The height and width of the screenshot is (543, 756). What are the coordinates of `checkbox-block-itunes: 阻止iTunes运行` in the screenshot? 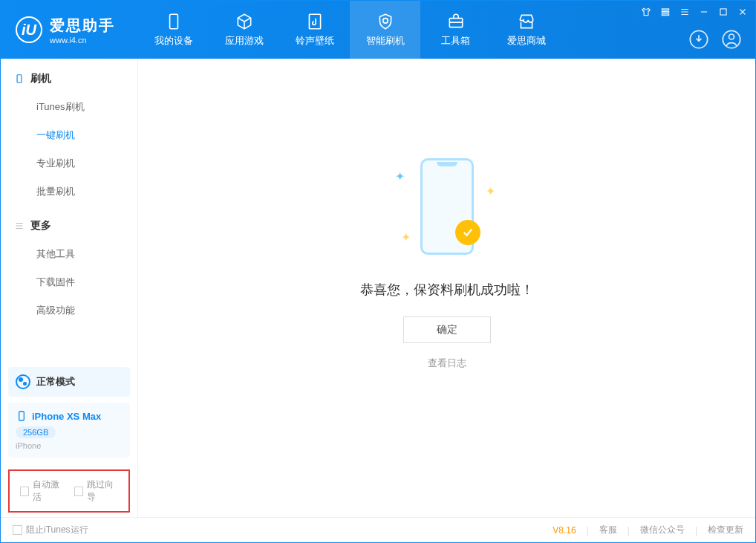 It's located at (50, 530).